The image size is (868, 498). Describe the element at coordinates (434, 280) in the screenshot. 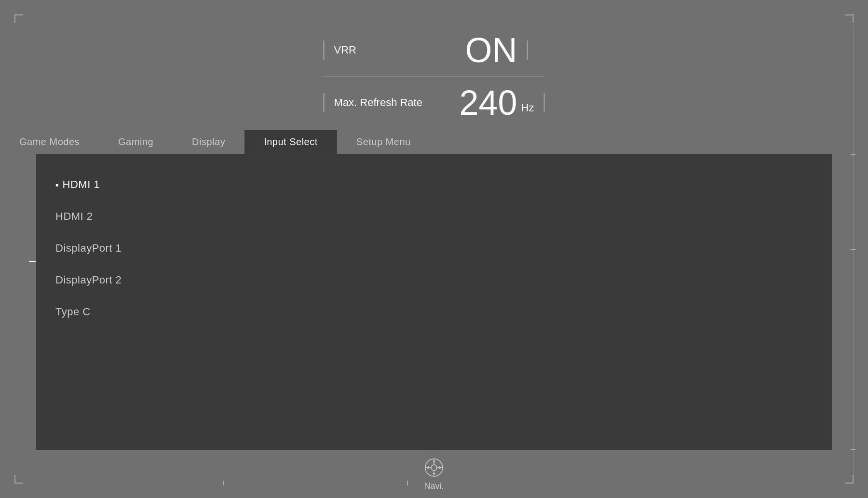

I see `input-item-dp2: DisplayPort 2` at that location.